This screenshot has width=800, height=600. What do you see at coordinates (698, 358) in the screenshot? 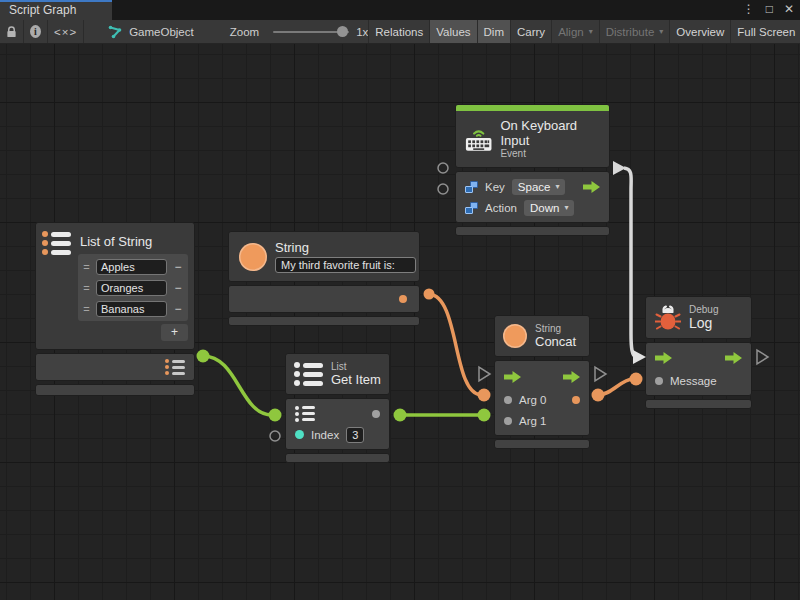
I see `flow-row` at bounding box center [698, 358].